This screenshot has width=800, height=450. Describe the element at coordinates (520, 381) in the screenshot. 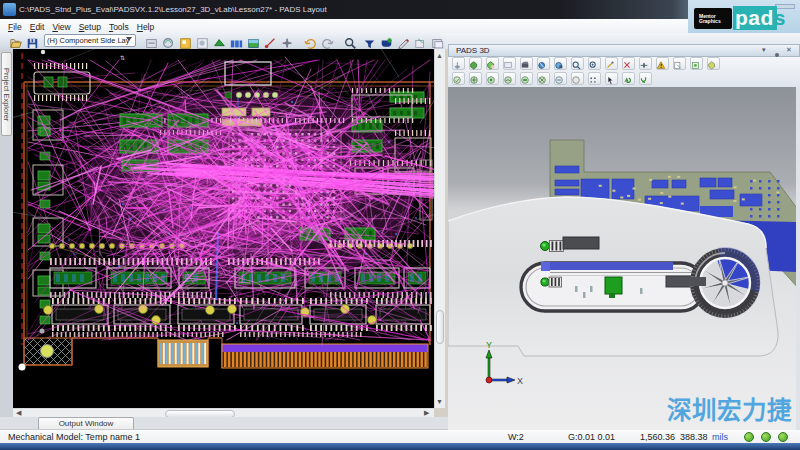

I see `svg-text: X` at that location.